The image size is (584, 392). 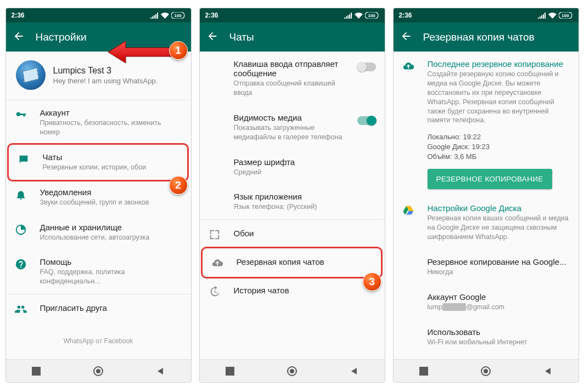 I want to click on settings-chats: Чаты Резервные копии, история, обои, so click(x=98, y=162).